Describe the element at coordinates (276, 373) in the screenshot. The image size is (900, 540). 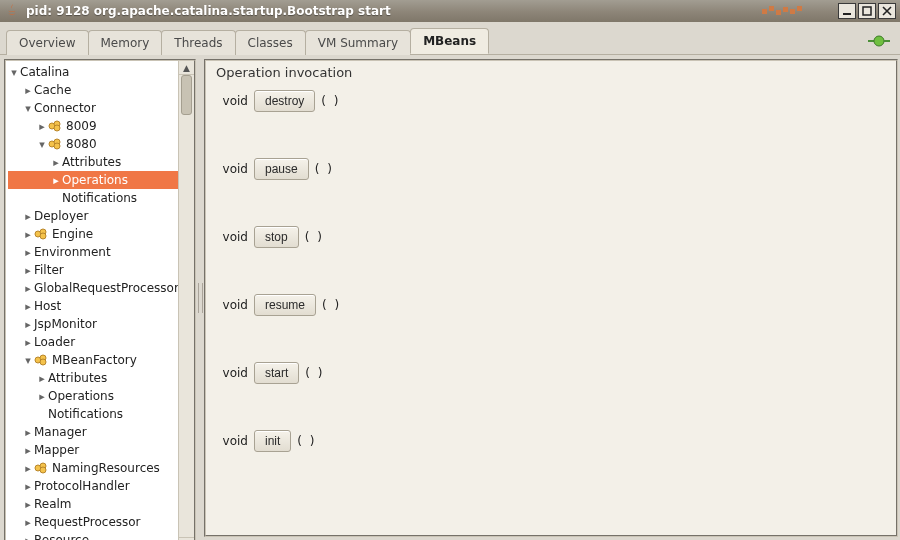
I see `invoke-start-button: start` at that location.